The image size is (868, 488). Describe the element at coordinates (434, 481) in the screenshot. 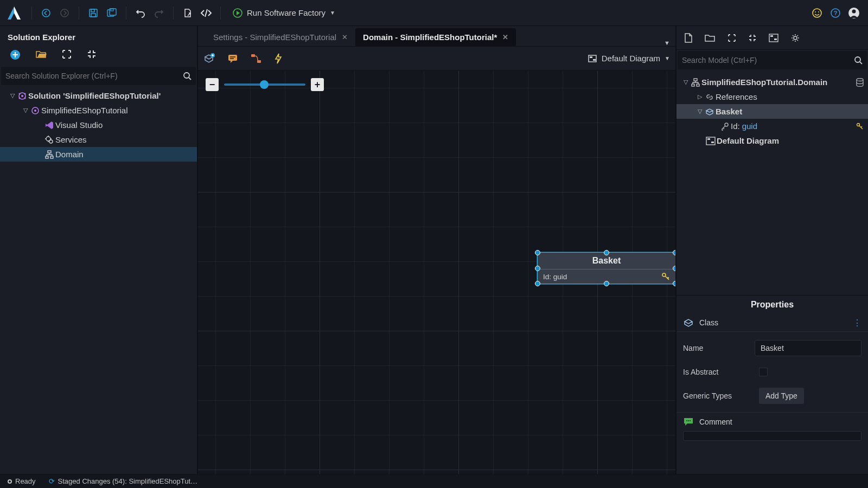

I see `status-bar: Ready ⟳Staged Changes (54): SimplifiedES…` at that location.